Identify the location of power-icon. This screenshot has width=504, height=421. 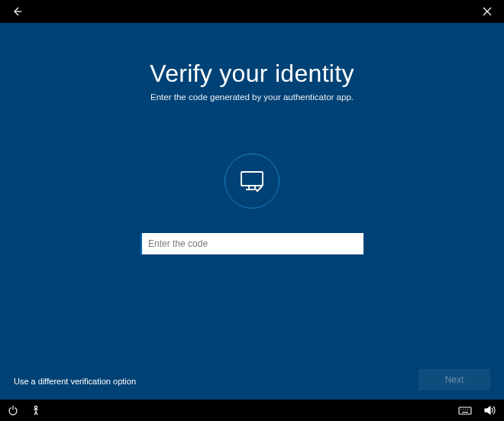
(13, 410).